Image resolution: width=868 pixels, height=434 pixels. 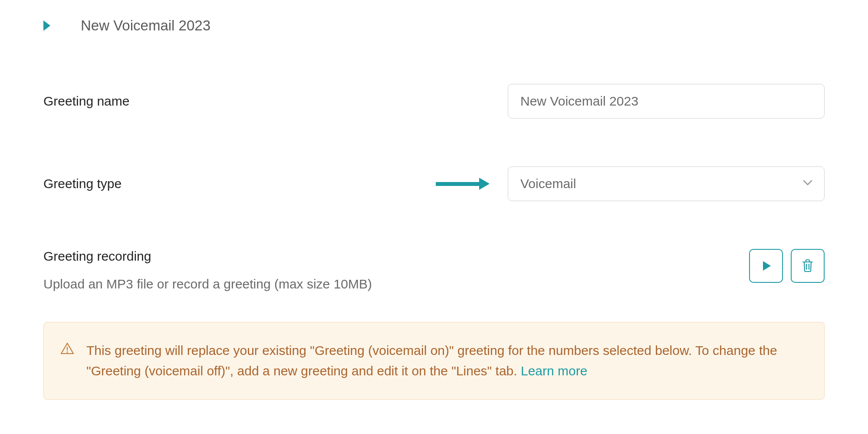 I want to click on greeting-recording-help: Upload an MP3 file or record a greeting …, so click(x=207, y=284).